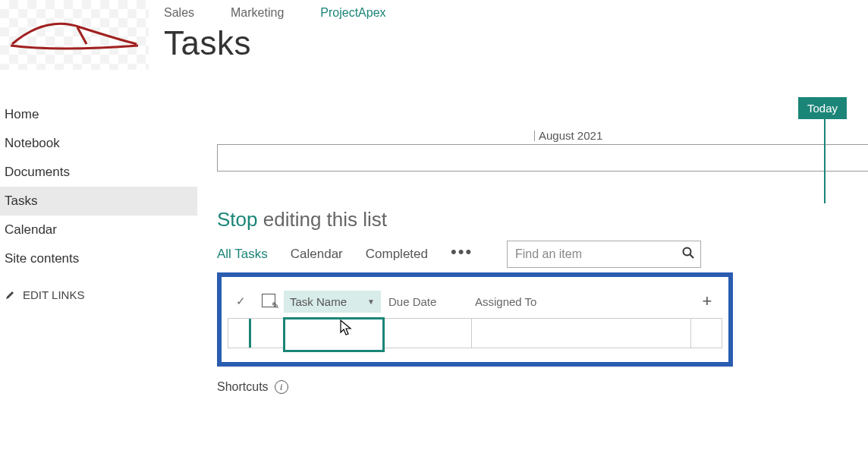 The width and height of the screenshot is (868, 469). I want to click on timeline-month-label: August 2021, so click(571, 135).